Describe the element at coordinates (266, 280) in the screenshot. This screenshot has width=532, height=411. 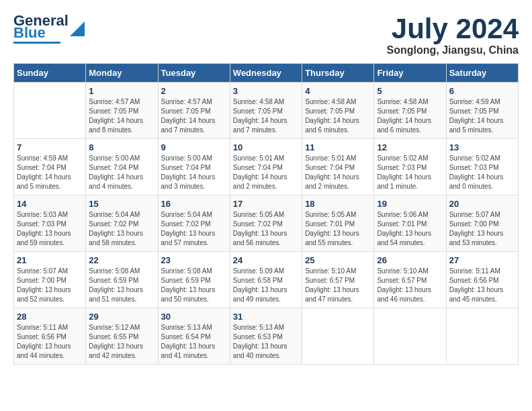
I see `calendar-week-row: 21Sunrise: 5:07 AM Sunset: 7:00 PM Dayli…` at that location.